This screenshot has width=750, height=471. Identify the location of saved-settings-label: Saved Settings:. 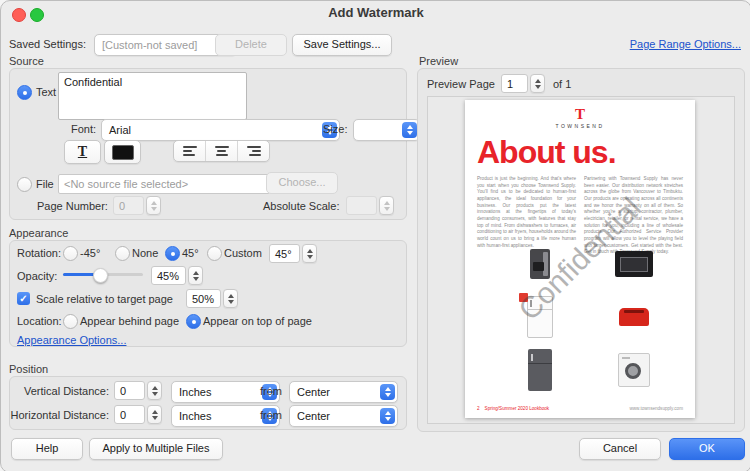
(48, 44).